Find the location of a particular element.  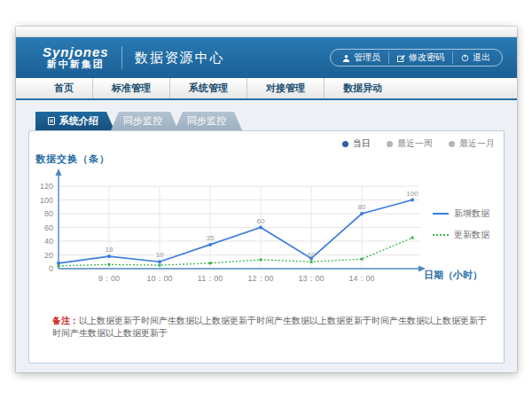

tab-0: 系统介绍 is located at coordinates (74, 121).